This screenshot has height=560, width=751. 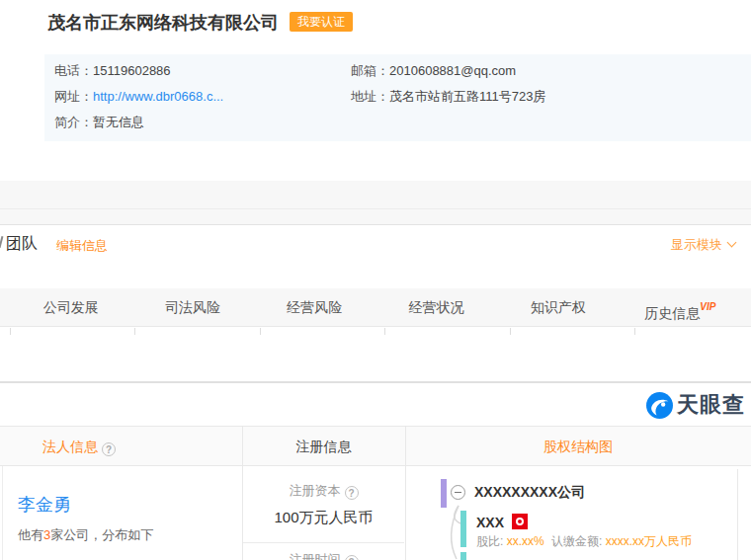 What do you see at coordinates (158, 97) in the screenshot?
I see `website-link: http://www.dbr0668.c...` at bounding box center [158, 97].